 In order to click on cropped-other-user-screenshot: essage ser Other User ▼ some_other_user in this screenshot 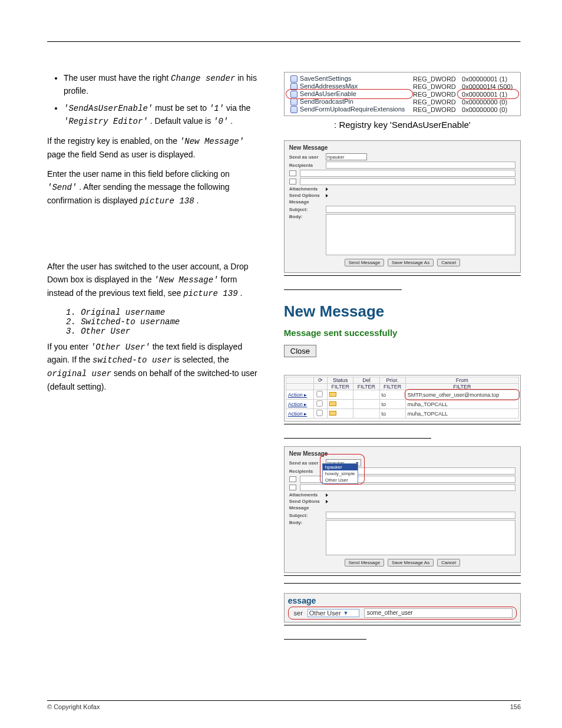, I will do `click(402, 608)`.